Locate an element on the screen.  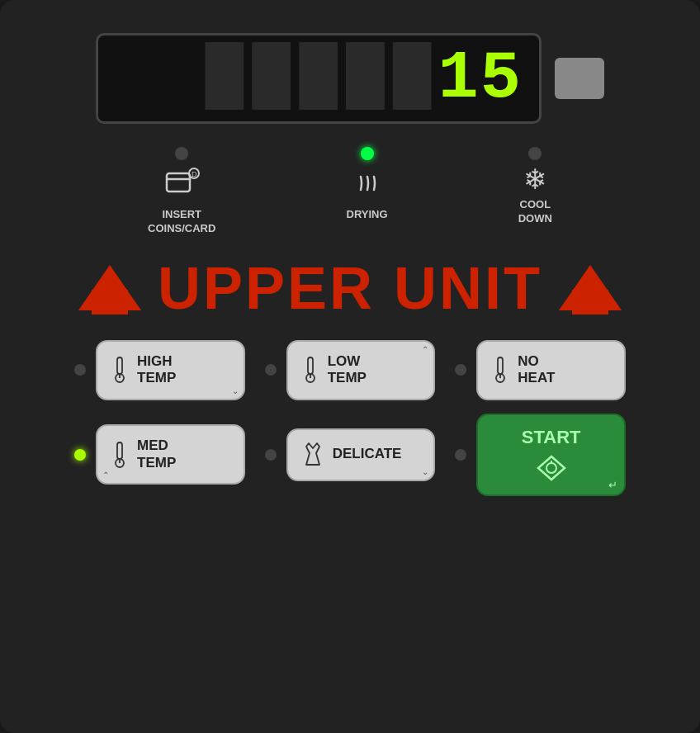
low-temp-label: LOW TEMP is located at coordinates (347, 370).